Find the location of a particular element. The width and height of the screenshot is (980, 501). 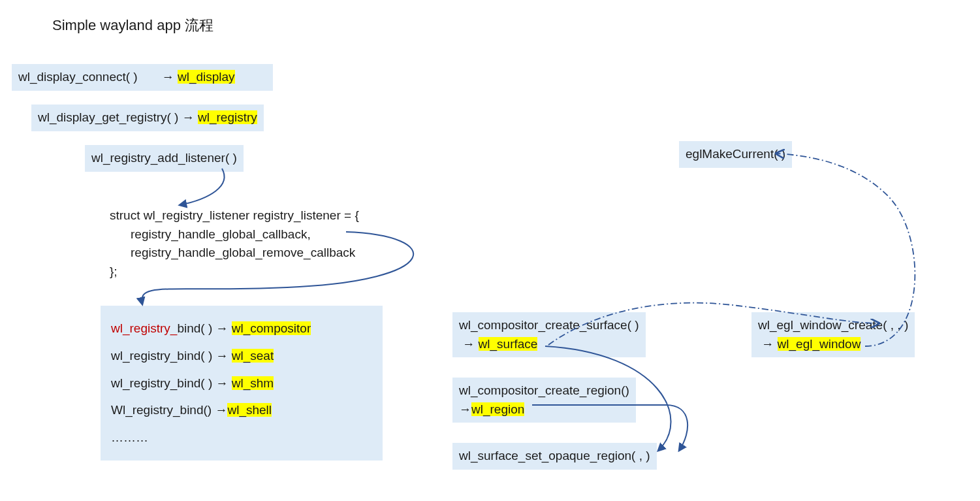

struct-registry-listener: struct wl_registry_listener registry_lis… is located at coordinates (234, 244).